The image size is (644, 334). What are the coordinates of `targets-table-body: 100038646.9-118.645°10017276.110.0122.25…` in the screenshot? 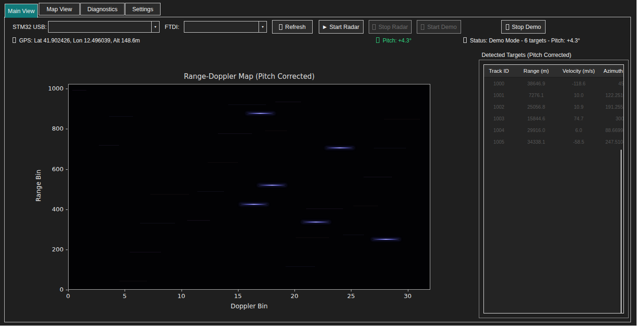 It's located at (553, 112).